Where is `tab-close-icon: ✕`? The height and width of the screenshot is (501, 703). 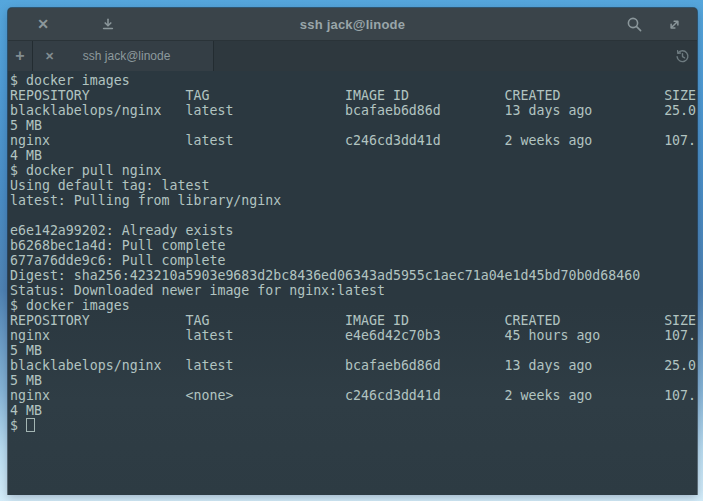
tab-close-icon: ✕ is located at coordinates (50, 56).